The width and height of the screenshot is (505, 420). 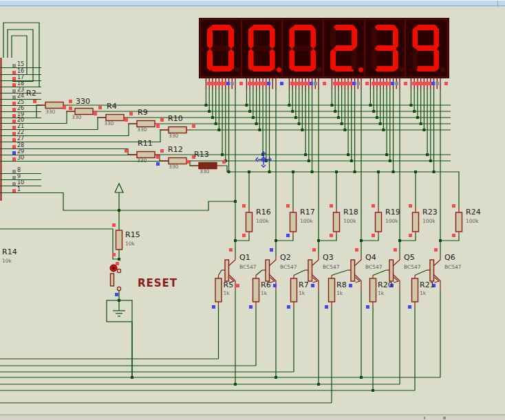 What do you see at coordinates (21, 120) in the screenshot?
I see `mcu-pin-number: 20` at bounding box center [21, 120].